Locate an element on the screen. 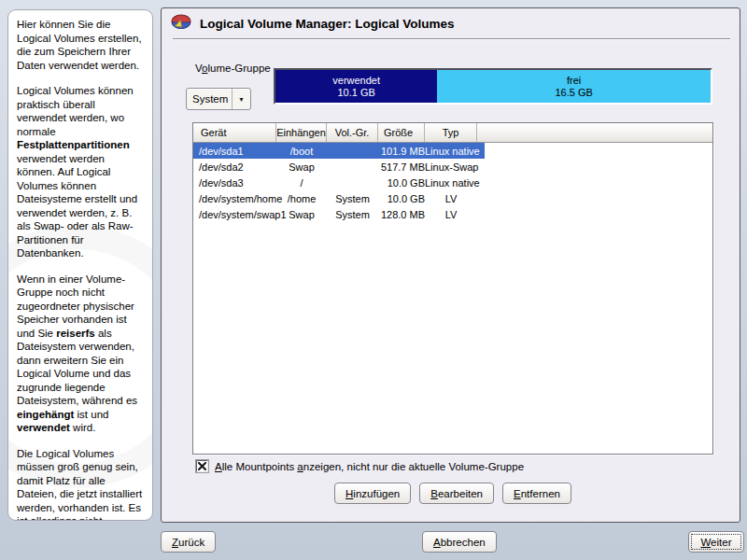 The image size is (747, 560). show-all-mountpoints-checkbox is located at coordinates (202, 467).